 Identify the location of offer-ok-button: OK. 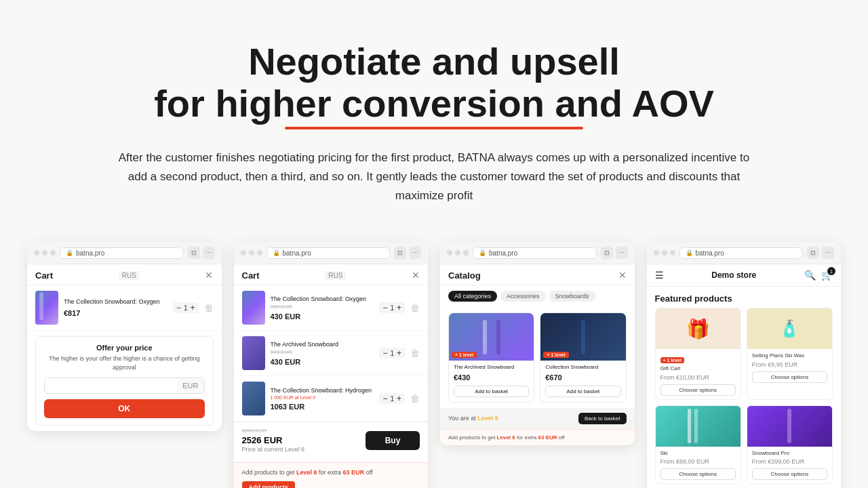
(125, 409).